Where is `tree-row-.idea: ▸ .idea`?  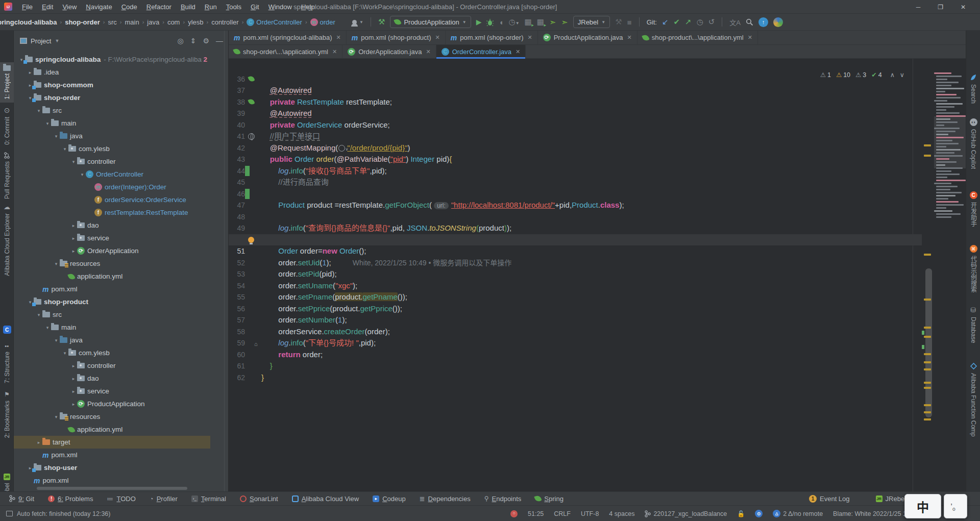
tree-row-.idea: ▸ .idea is located at coordinates (112, 72).